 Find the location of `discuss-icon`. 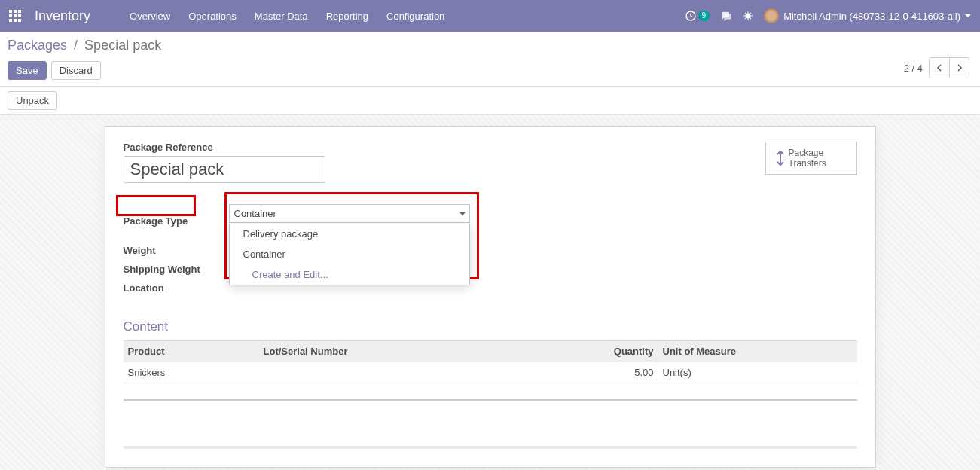

discuss-icon is located at coordinates (726, 16).